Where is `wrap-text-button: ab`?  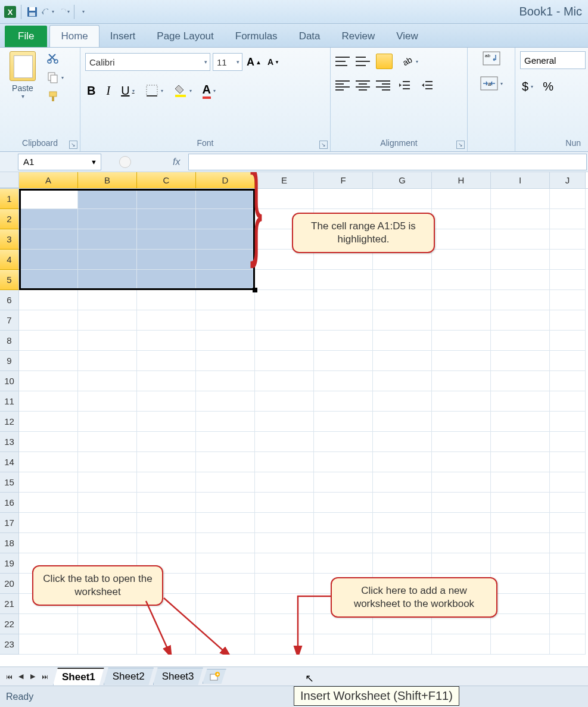
wrap-text-button: ab is located at coordinates (491, 58).